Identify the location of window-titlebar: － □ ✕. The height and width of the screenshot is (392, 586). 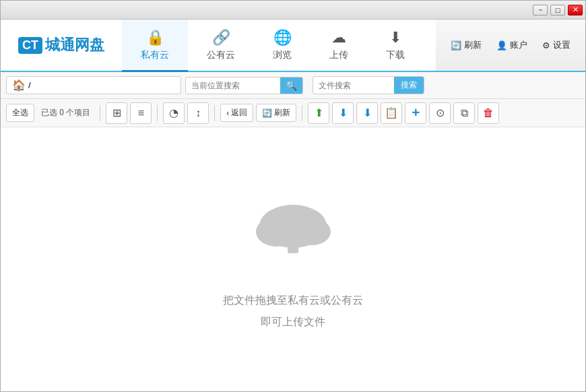
(293, 10).